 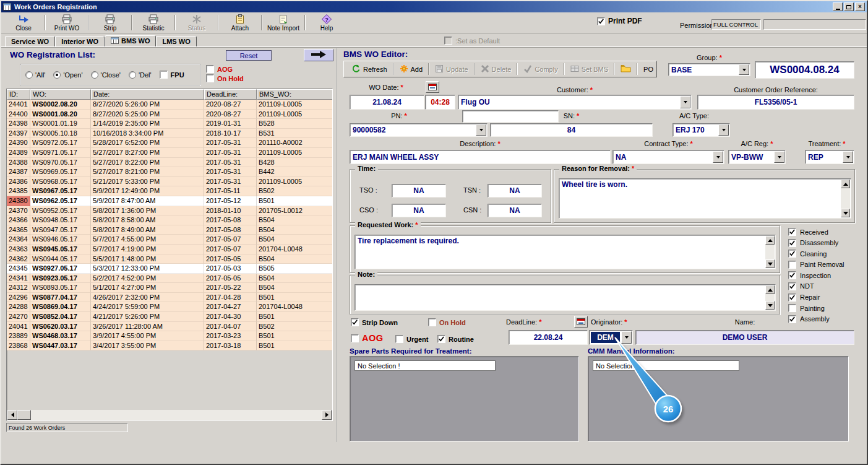 I want to click on table-row: 24365WS0947.05.175/8/2017 8:49:00 AM2017…, so click(x=170, y=230).